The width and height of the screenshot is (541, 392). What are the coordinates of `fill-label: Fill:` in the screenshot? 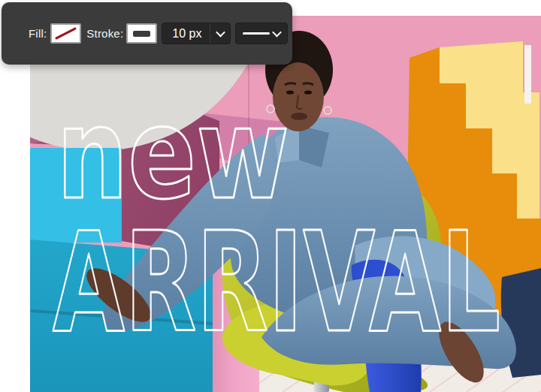 It's located at (38, 33).